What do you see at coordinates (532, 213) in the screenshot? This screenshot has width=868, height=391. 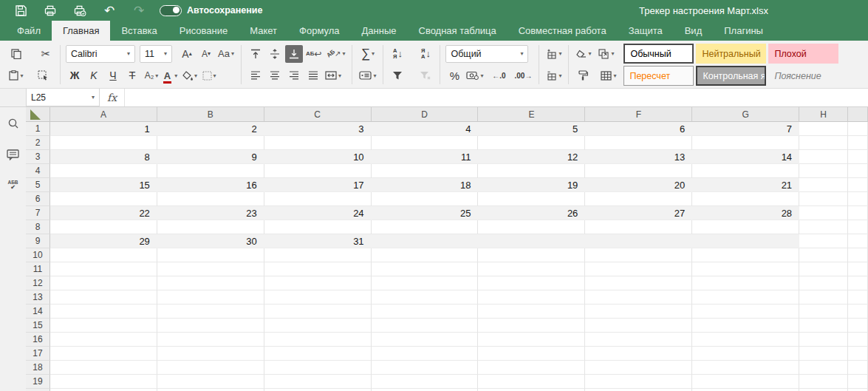 I see `cell: 26` at bounding box center [532, 213].